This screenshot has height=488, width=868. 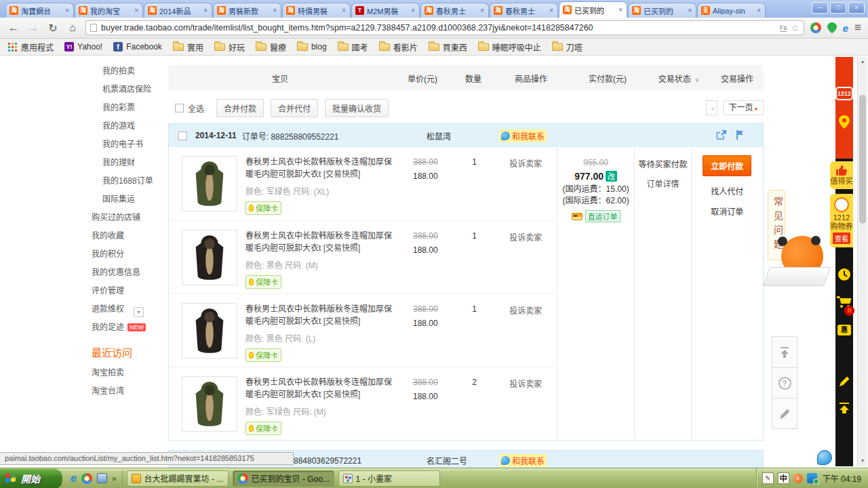 What do you see at coordinates (73, 28) in the screenshot?
I see `home-icon: ⌂` at bounding box center [73, 28].